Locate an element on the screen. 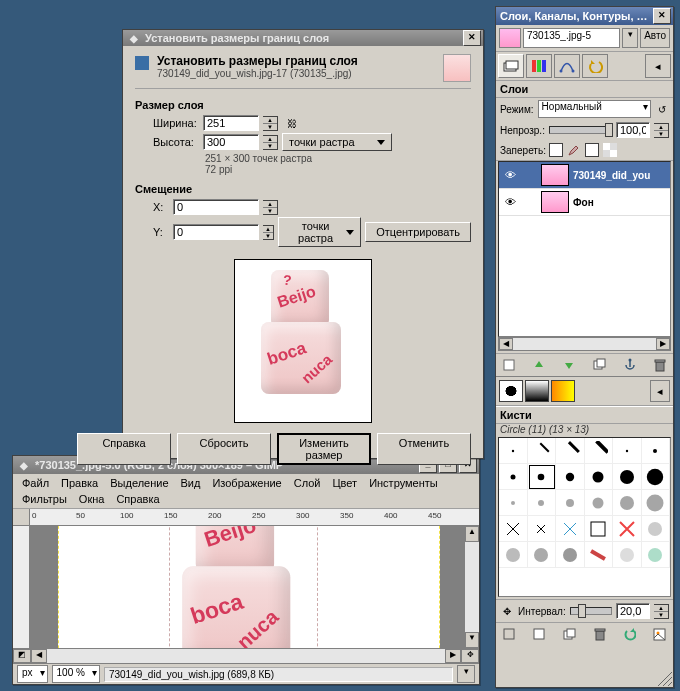 Image resolution: width=680 pixels, height=691 pixels. spacing-slider is located at coordinates (591, 611).